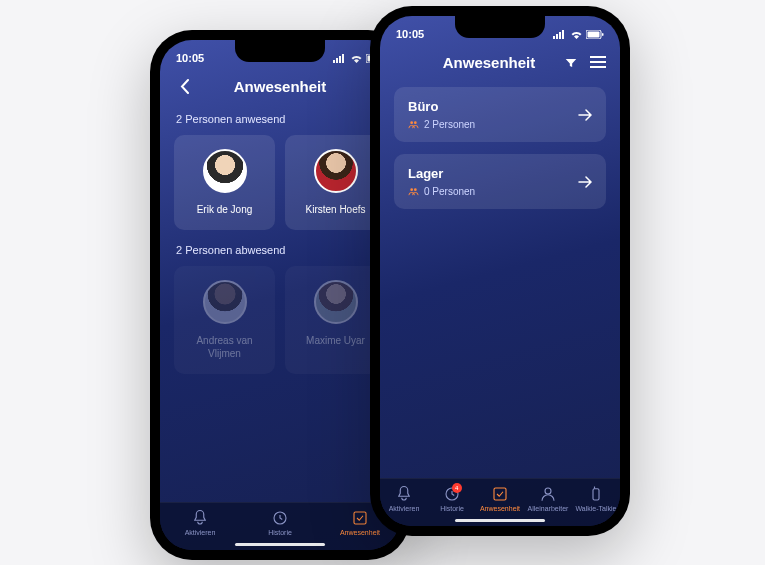 This screenshot has width=765, height=565. What do you see at coordinates (224, 320) in the screenshot?
I see `person-card: Andreas van Vlijmen` at bounding box center [224, 320].